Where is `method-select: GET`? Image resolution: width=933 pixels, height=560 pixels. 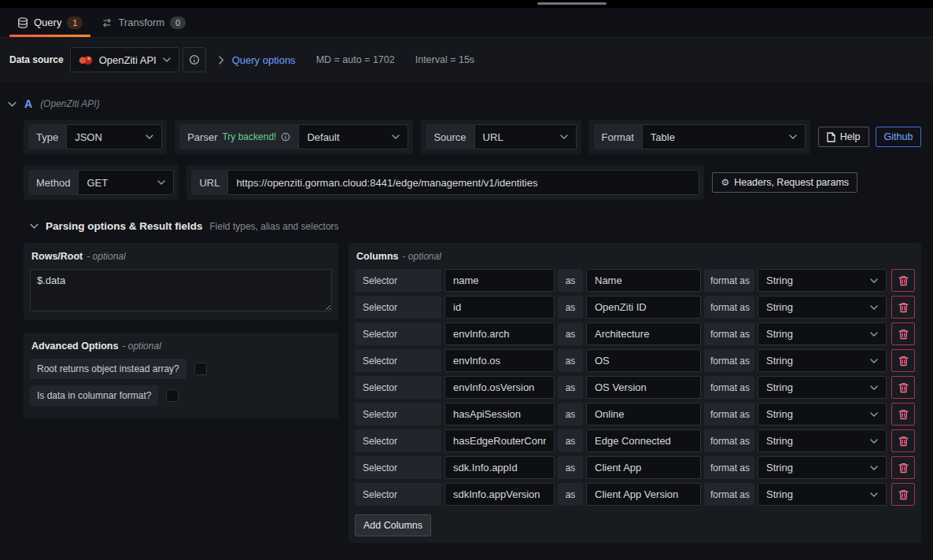 method-select: GET is located at coordinates (126, 182).